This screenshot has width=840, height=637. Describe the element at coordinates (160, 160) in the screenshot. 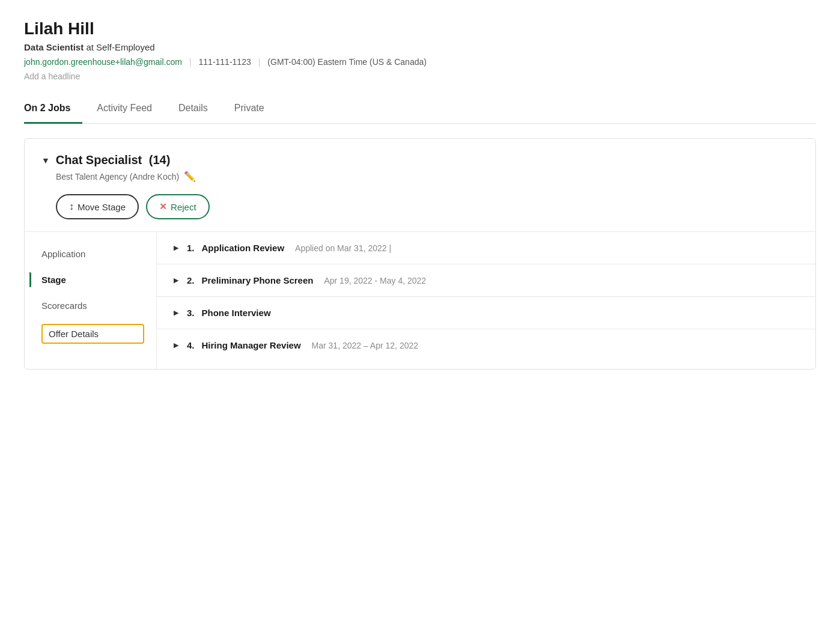

I see `job-count: (14)` at that location.